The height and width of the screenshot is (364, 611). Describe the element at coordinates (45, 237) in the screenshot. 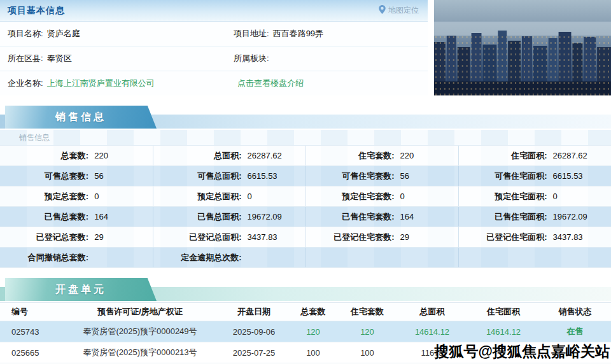

I see `sales-field-label: 已登记总套数:` at that location.